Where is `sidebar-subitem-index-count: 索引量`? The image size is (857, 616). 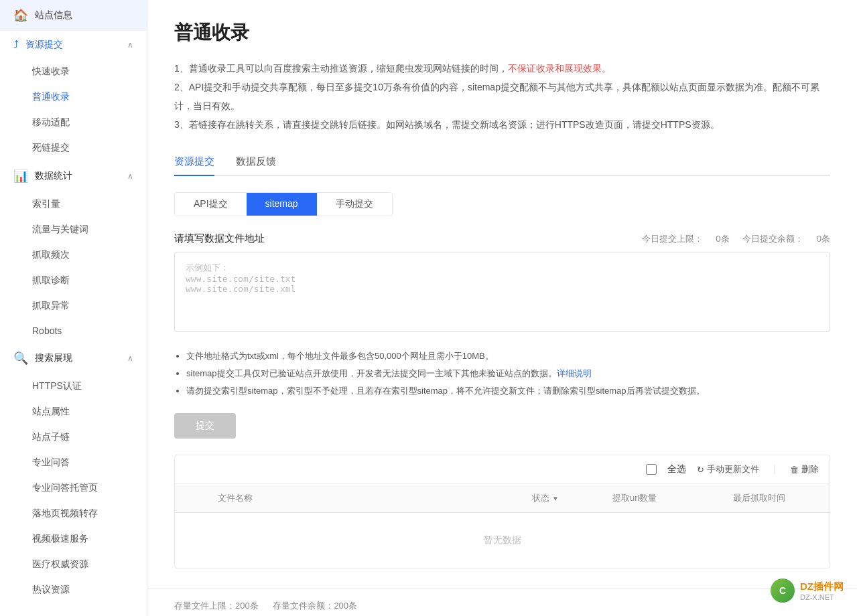 sidebar-subitem-index-count: 索引量 is located at coordinates (74, 204).